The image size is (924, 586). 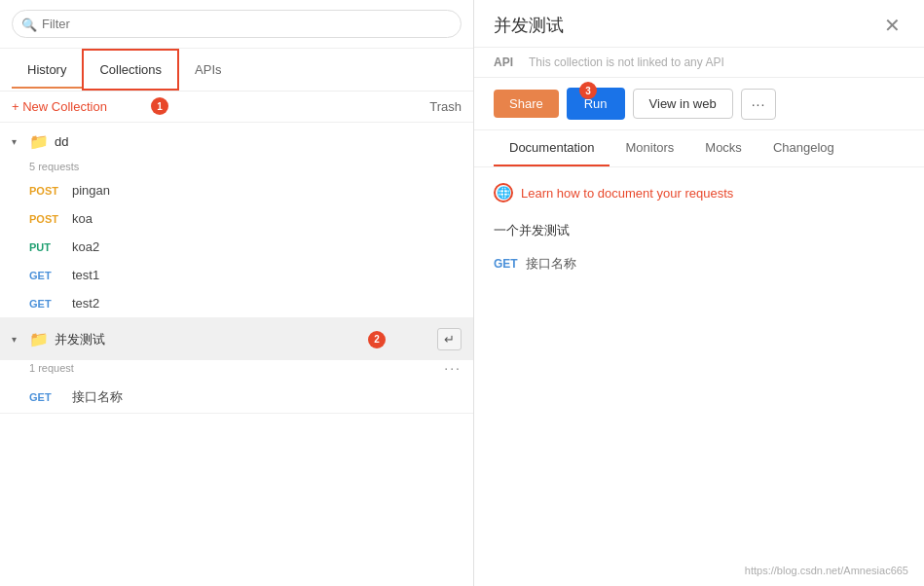 I want to click on request-name-pingan: pingan, so click(x=92, y=191).